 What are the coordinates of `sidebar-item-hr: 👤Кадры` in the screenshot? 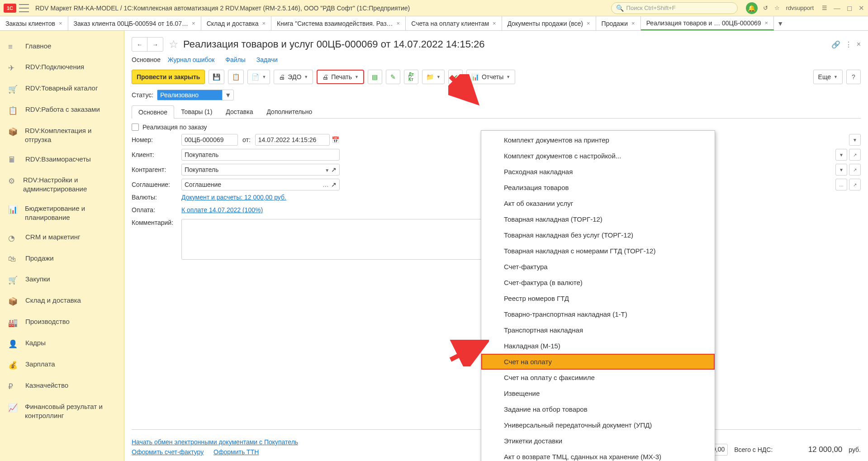 It's located at (62, 344).